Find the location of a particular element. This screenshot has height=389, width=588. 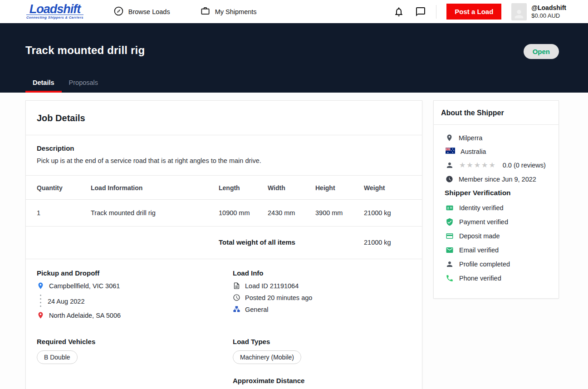

nav-my-shipments: My Shipments is located at coordinates (229, 12).